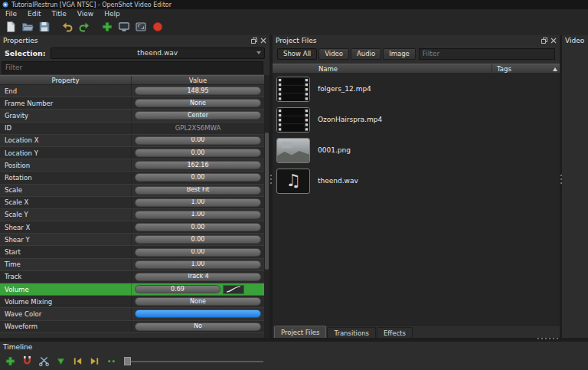 The image size is (588, 370). I want to click on value-slider: Best Fit, so click(198, 190).